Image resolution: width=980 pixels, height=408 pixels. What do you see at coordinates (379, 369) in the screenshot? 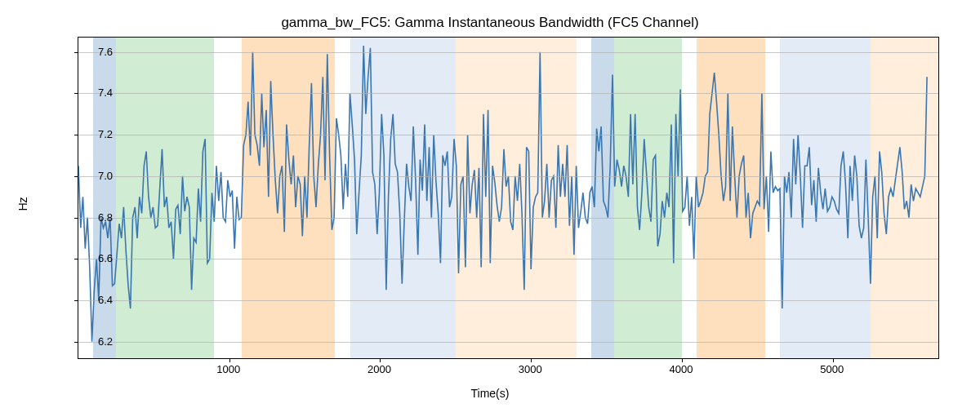
I see `xtick-label: 2000` at bounding box center [379, 369].